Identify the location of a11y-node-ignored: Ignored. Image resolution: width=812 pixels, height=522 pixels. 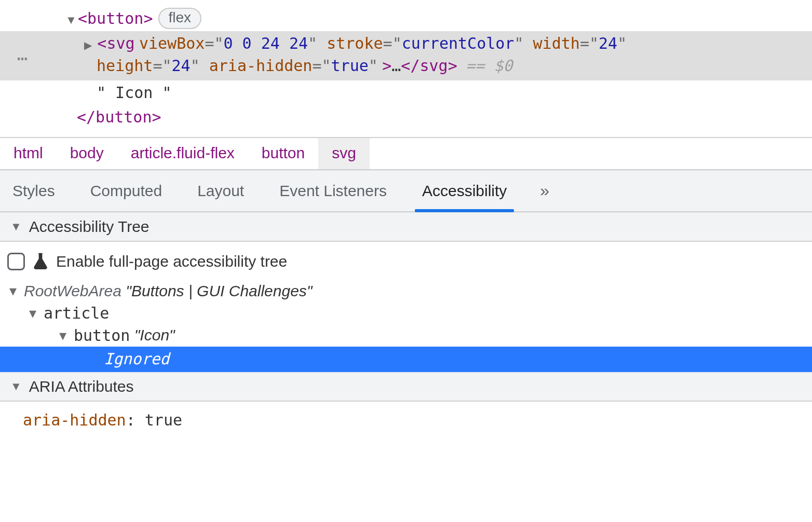
(406, 359).